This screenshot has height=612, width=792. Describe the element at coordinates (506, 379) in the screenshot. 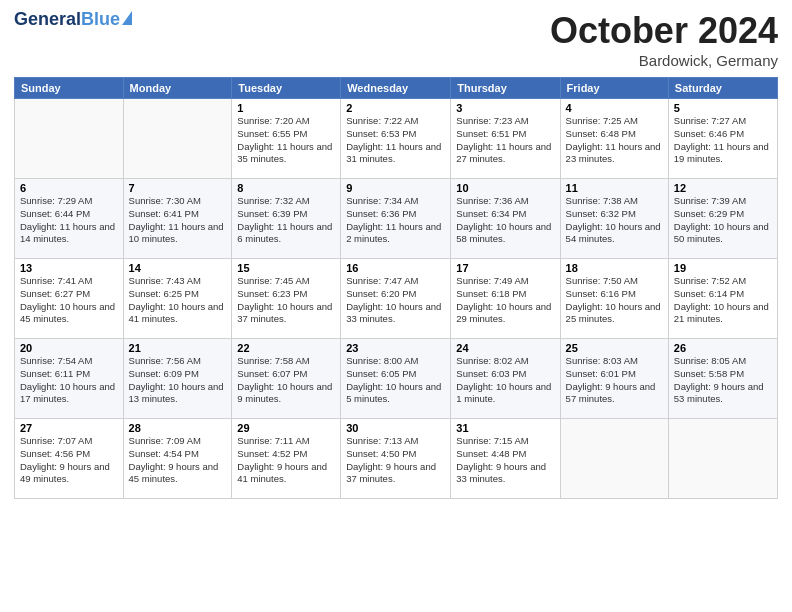

I see `table-row: 24Sunrise: 8:02 AM Sunset: 6:03 PM Dayli…` at that location.